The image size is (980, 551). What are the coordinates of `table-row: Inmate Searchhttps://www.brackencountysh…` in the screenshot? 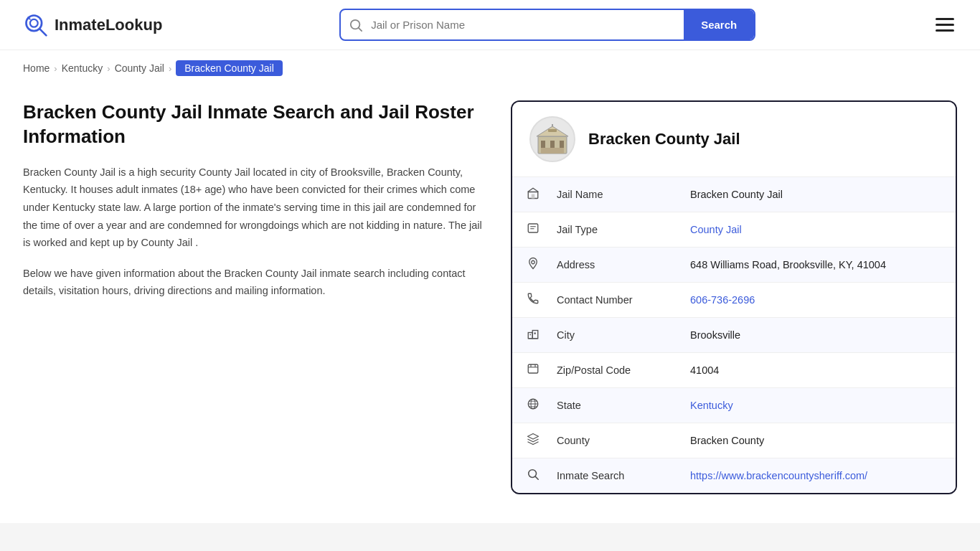 It's located at (734, 476).